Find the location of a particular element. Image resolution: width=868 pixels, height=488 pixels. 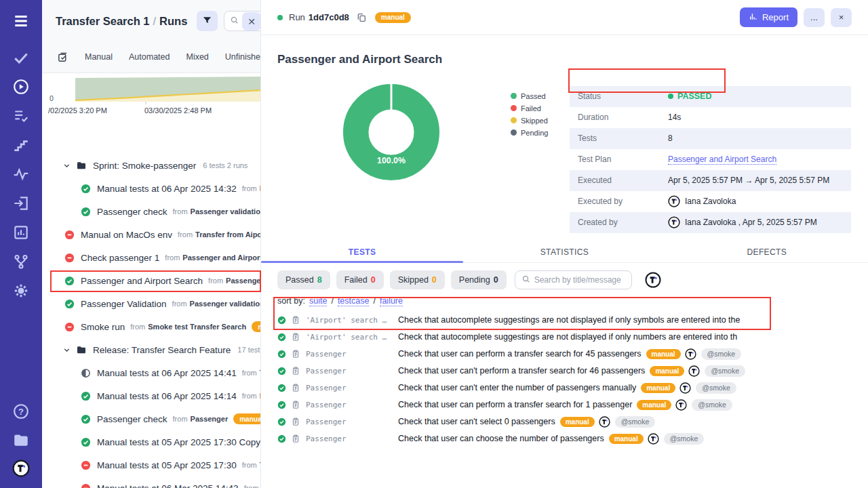

panel-tab-automated: Automated is located at coordinates (149, 57).